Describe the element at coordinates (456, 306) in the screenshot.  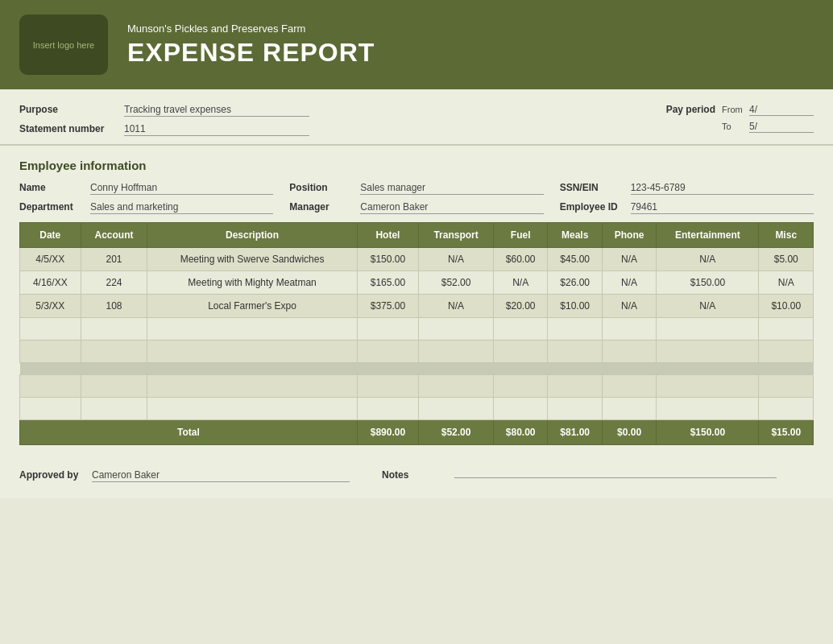
I see `row3-transport: N/A` at that location.